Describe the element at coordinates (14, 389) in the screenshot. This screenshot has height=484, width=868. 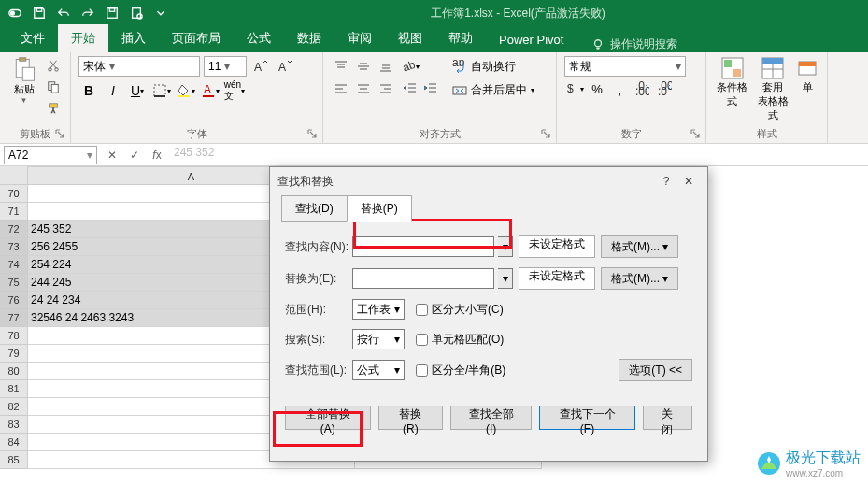
I see `row-header: 81` at that location.